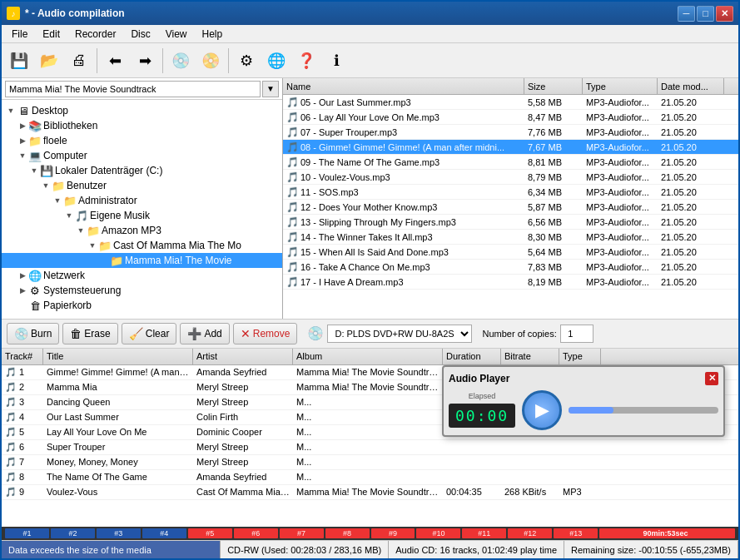  Describe the element at coordinates (686, 13) in the screenshot. I see `minimize-button: ─` at that location.